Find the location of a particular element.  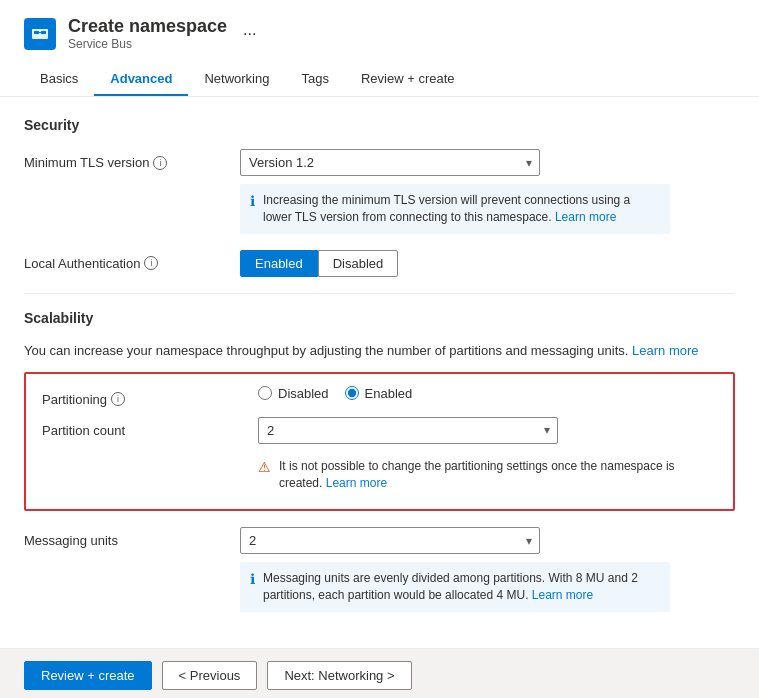

tls-label: Minimum TLS version i is located at coordinates (124, 160).